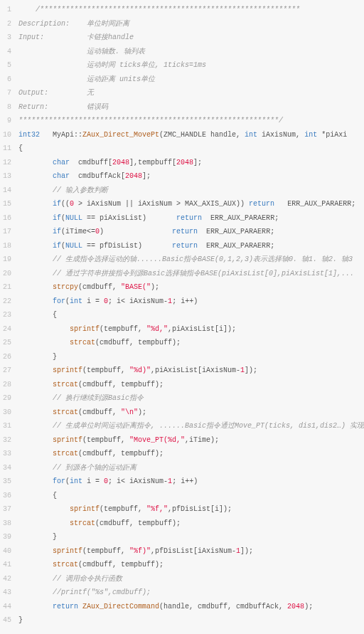  I want to click on token-id: ],tempbuff[, so click(153, 162).